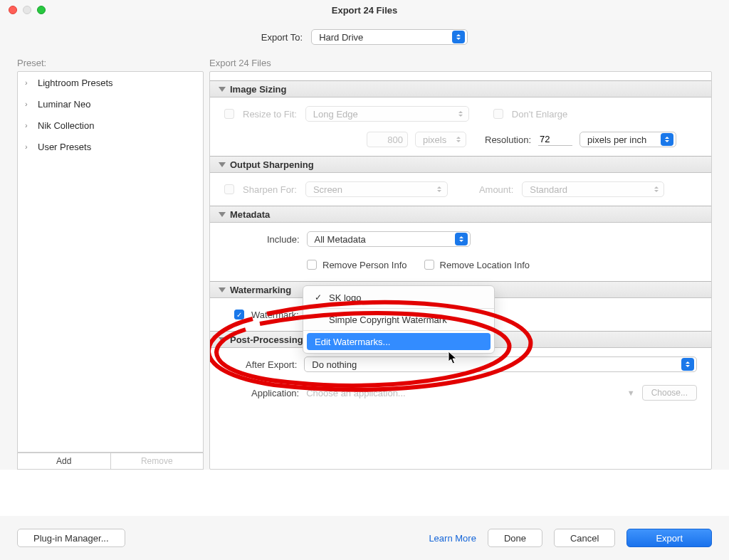 Image resolution: width=729 pixels, height=560 pixels. I want to click on window-title: Export 24 Files, so click(364, 10).